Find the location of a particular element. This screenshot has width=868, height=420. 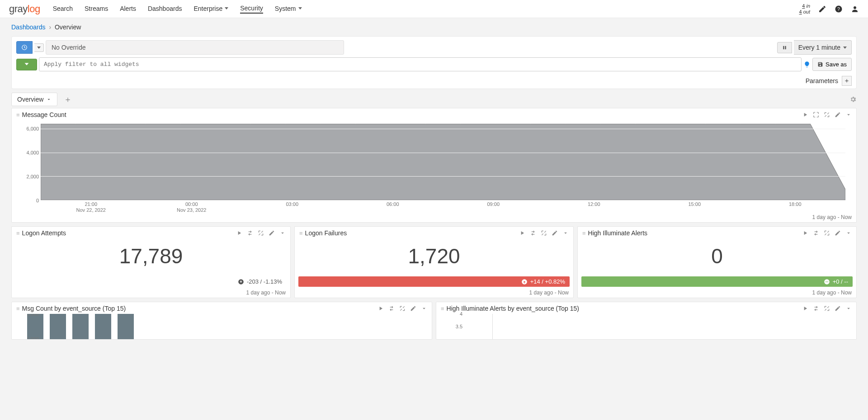

refresh-interval-select: Every 1 minute is located at coordinates (823, 47).